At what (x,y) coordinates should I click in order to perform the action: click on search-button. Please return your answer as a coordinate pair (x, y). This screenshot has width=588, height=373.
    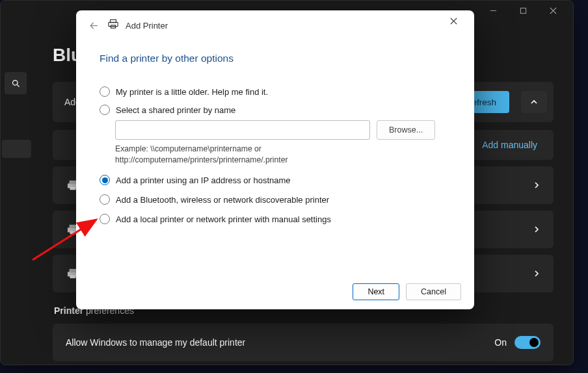
    Looking at the image, I should click on (16, 83).